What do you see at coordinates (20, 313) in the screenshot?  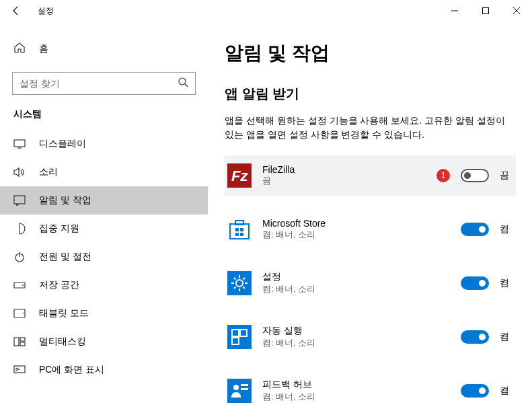 I see `tablet-icon` at bounding box center [20, 313].